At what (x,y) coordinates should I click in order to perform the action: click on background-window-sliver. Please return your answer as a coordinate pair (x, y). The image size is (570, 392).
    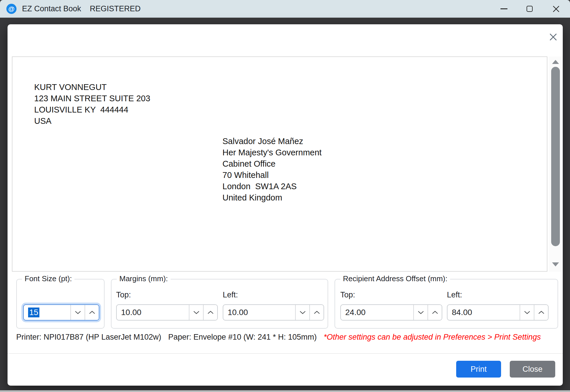
    Looking at the image, I should click on (285, 391).